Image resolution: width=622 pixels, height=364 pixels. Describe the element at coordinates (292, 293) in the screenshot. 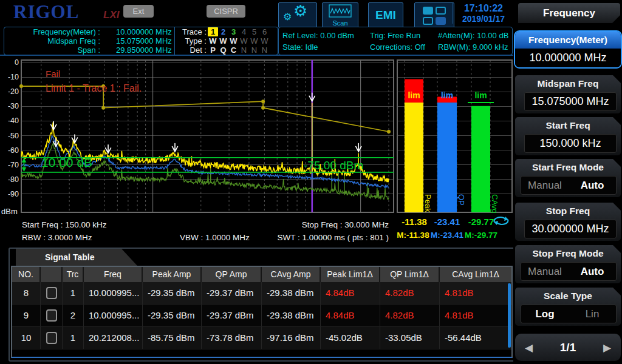

I see `cell-cavg-amp: -29.38 dBm` at that location.